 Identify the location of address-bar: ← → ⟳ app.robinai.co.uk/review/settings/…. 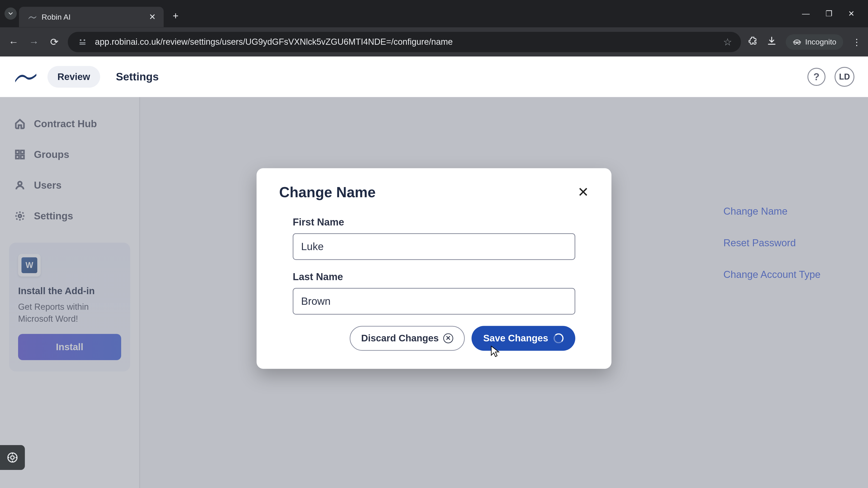
(434, 42).